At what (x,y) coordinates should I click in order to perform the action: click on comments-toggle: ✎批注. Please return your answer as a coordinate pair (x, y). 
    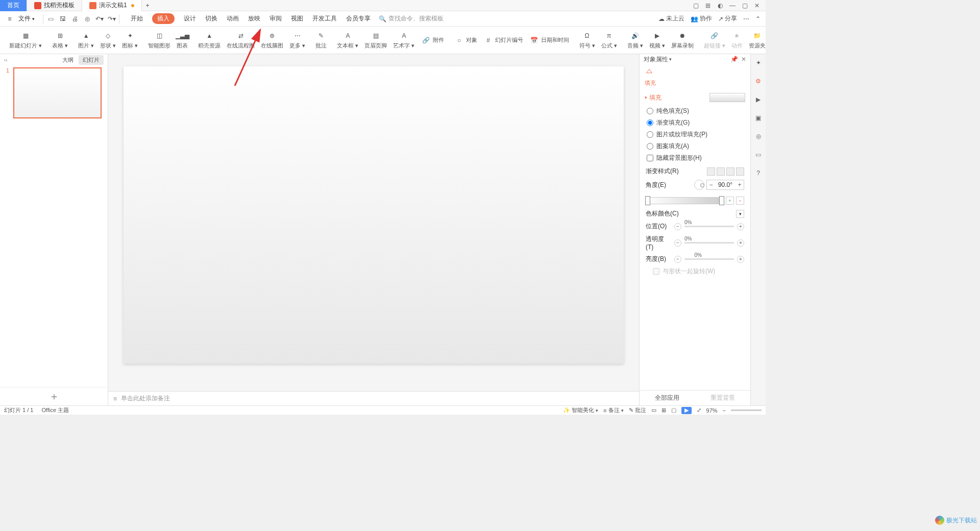
    Looking at the image, I should click on (638, 411).